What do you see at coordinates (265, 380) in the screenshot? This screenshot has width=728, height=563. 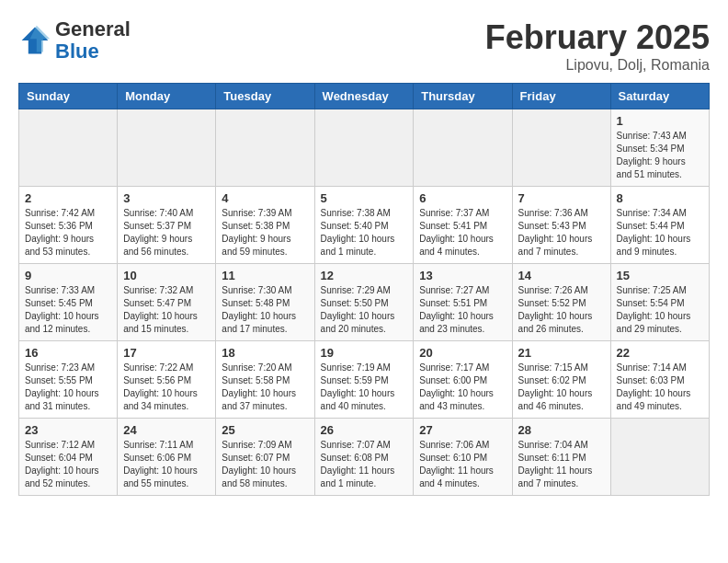 I see `calendar-cell: 18Sunrise: 7:20 AM Sunset: 5:58 PM Dayli…` at bounding box center [265, 380].